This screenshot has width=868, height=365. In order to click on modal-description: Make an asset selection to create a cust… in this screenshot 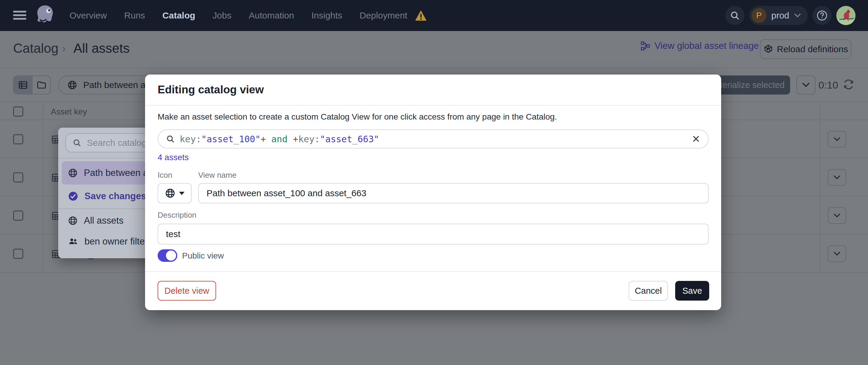, I will do `click(357, 117)`.